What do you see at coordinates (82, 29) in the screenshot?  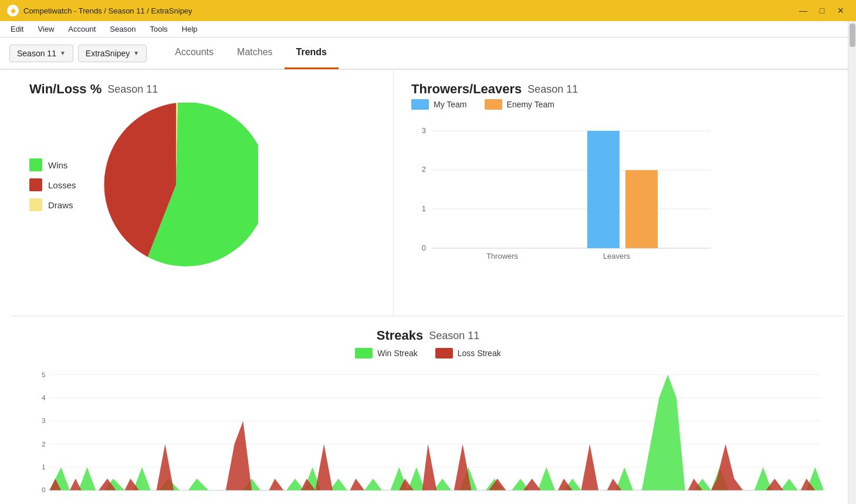 I see `menu-account: Account` at bounding box center [82, 29].